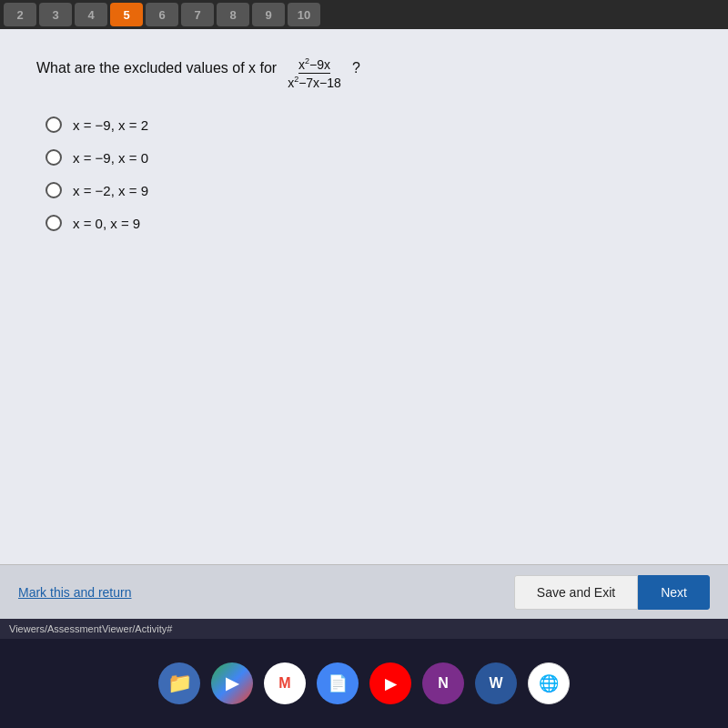  What do you see at coordinates (364, 629) in the screenshot?
I see `url-bar: Viewers/AssessmentViewer/Activity#` at bounding box center [364, 629].